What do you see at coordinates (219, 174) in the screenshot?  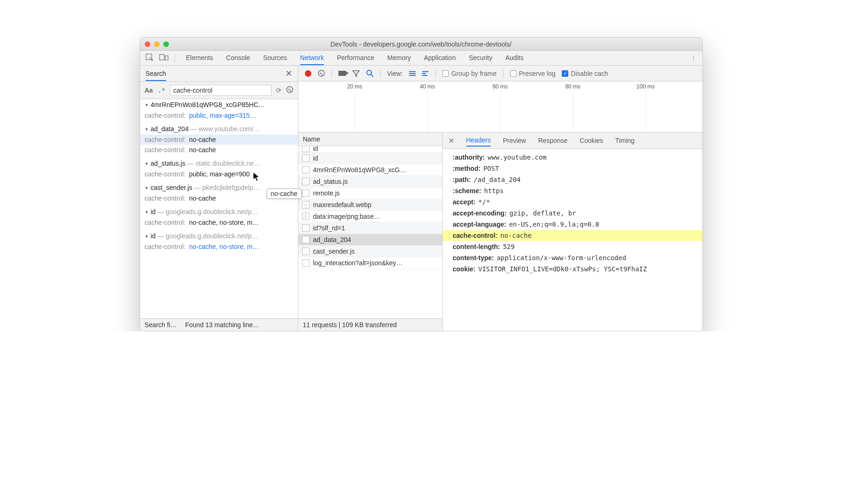 I see `search-result-match: cache-control: public, max-age=900` at bounding box center [219, 174].